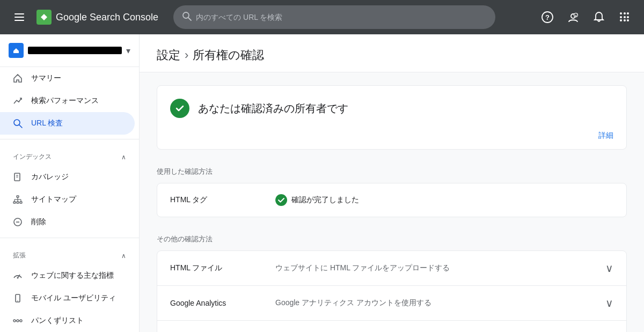 The image size is (644, 332). What do you see at coordinates (392, 138) in the screenshot?
I see `verification-detail-row: 詳細` at bounding box center [392, 138].